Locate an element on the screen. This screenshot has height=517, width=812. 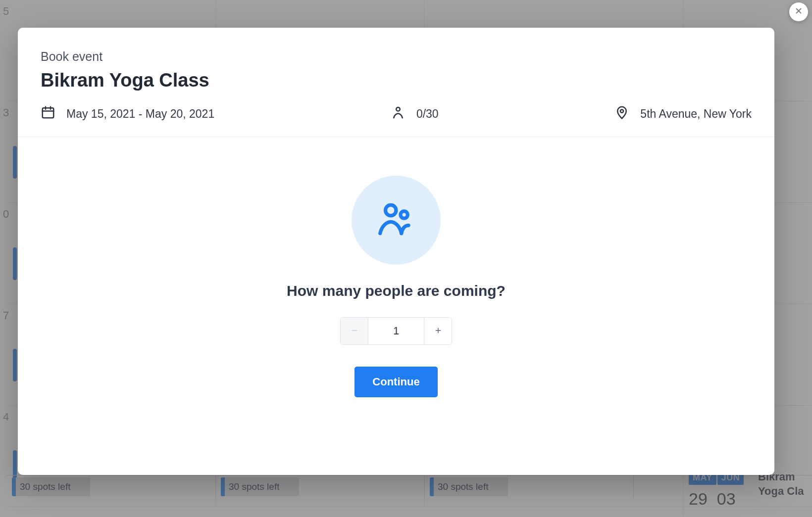
meta-attendance-text: 0/30 is located at coordinates (428, 114).